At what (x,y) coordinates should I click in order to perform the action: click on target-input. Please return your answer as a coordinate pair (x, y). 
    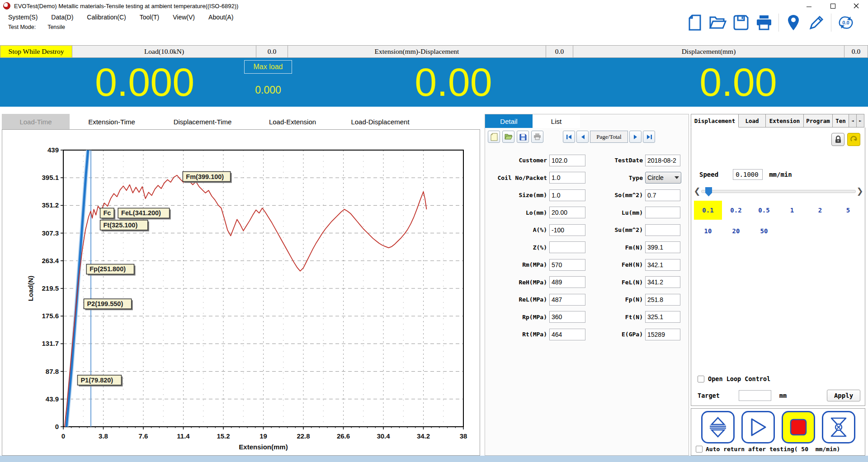
    Looking at the image, I should click on (755, 396).